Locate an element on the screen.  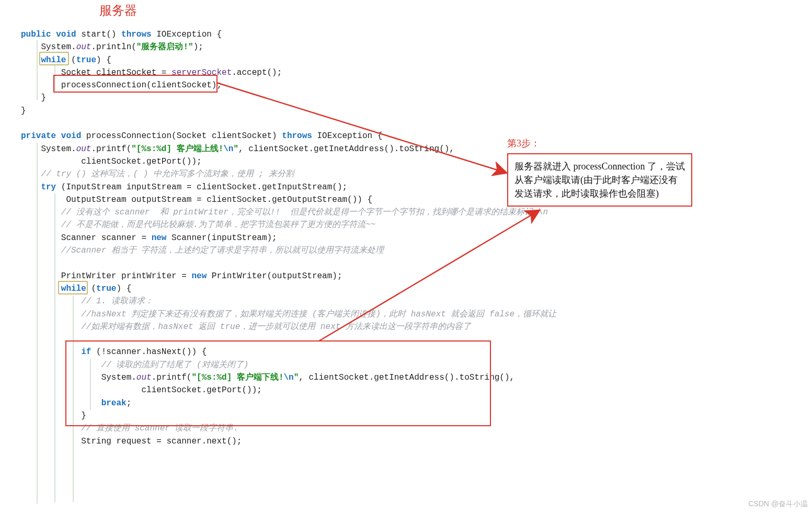
callout-box: 服务器就进入 processConnection 了，尝试从客户端读取请(由于此… is located at coordinates (600, 180).